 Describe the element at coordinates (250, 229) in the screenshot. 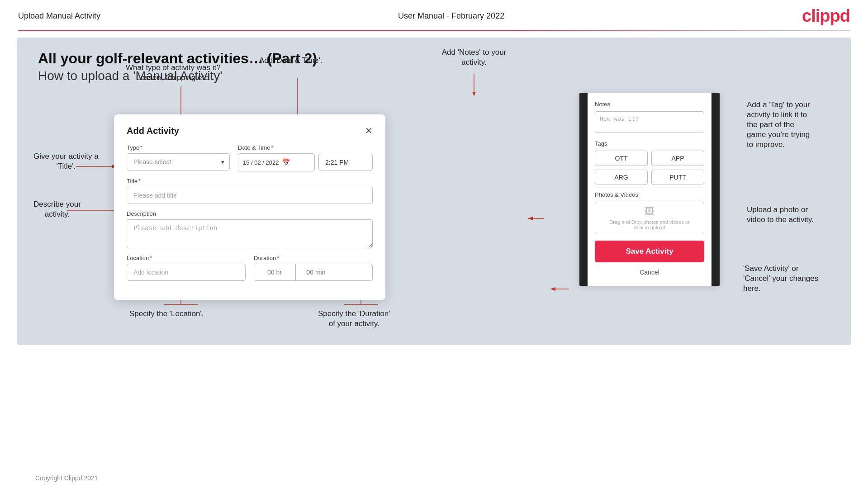

I see `description-row: Description` at that location.